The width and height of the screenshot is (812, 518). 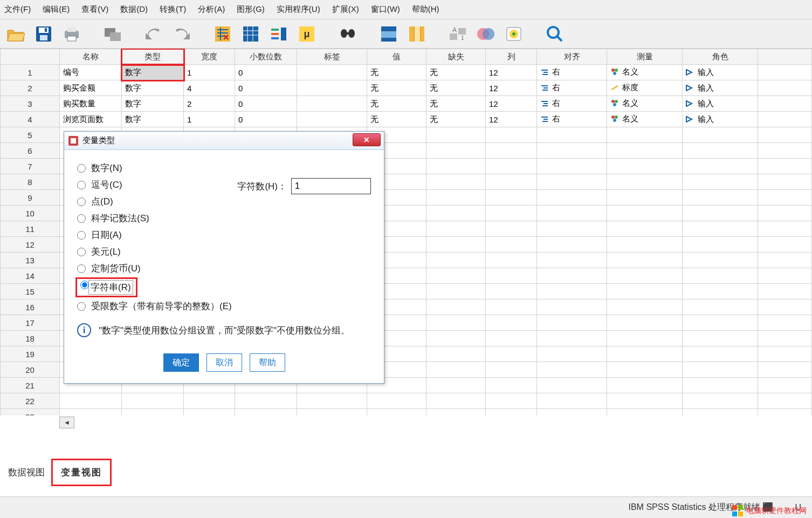 I want to click on row-header: 5, so click(x=30, y=135).